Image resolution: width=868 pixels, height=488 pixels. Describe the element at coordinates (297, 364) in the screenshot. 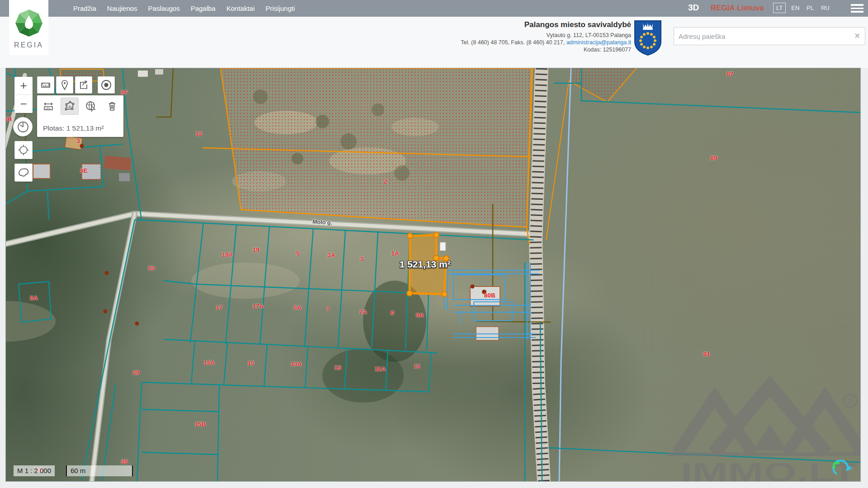

I see `parcel-label-13A: 13A` at that location.